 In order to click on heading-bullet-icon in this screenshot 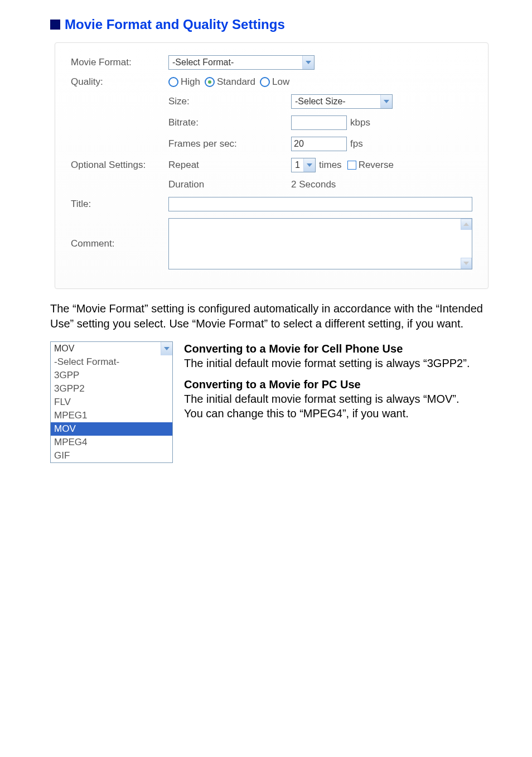, I will do `click(55, 25)`.